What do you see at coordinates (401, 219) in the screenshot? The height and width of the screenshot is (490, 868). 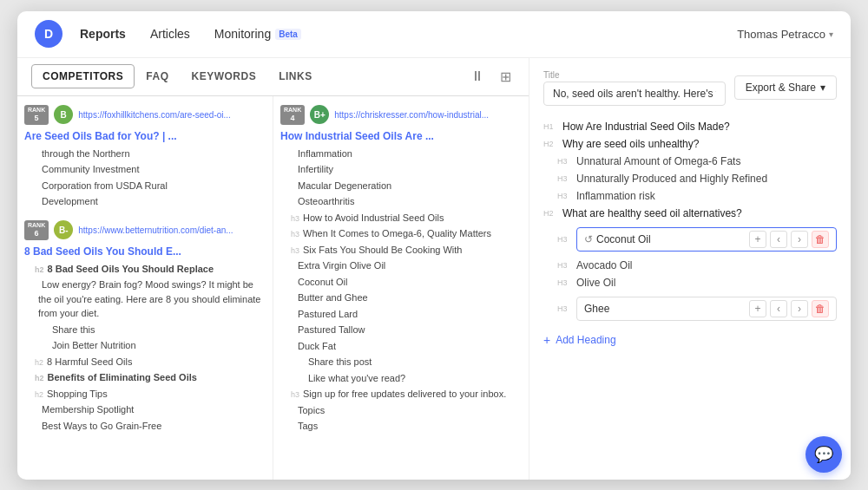 I see `outline-item: h3How to Avoid Industrial Seed Oils` at bounding box center [401, 219].